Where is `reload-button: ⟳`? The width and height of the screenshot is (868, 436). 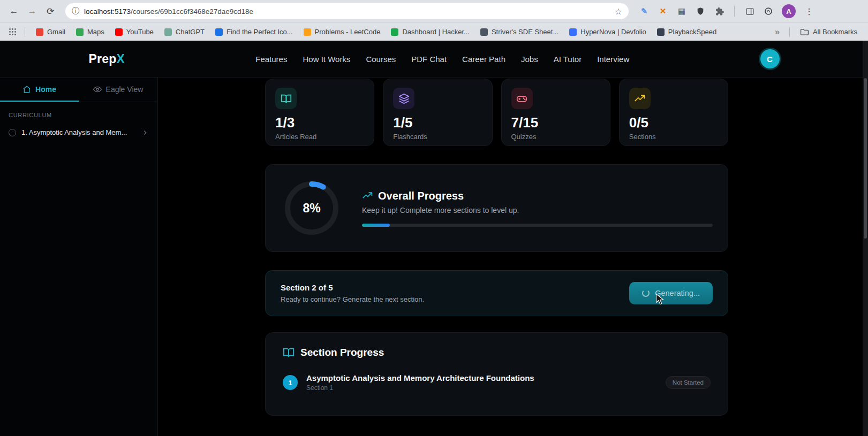 reload-button: ⟳ is located at coordinates (50, 11).